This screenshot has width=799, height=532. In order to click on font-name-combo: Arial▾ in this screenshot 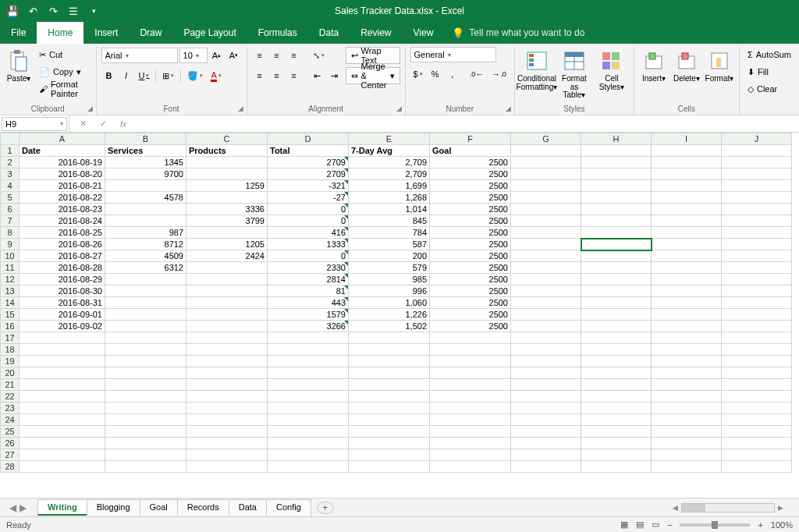, I will do `click(140, 55)`.